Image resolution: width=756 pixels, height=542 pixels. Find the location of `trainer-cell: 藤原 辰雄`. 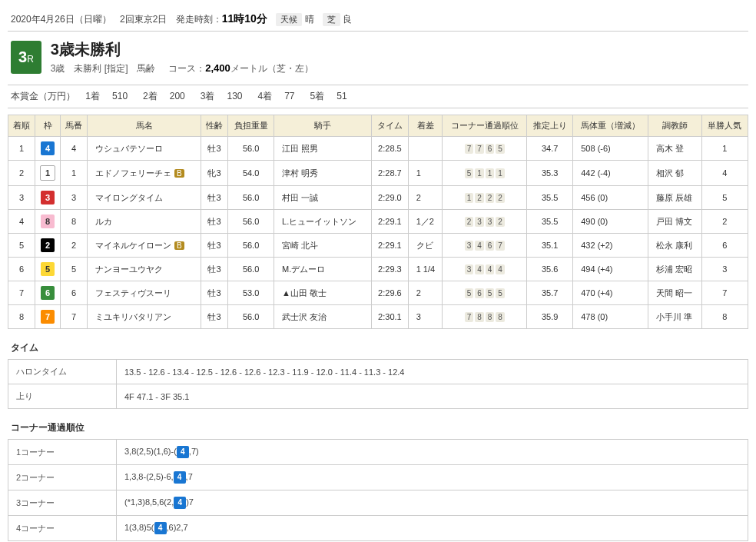

trainer-cell: 藤原 辰雄 is located at coordinates (675, 198).